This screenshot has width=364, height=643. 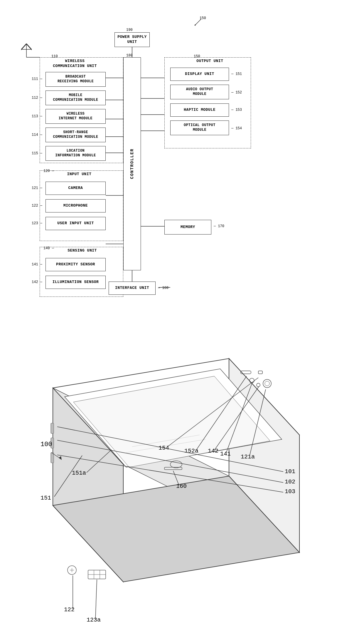 I want to click on interface-box: INTERFACE UNIT, so click(x=132, y=288).